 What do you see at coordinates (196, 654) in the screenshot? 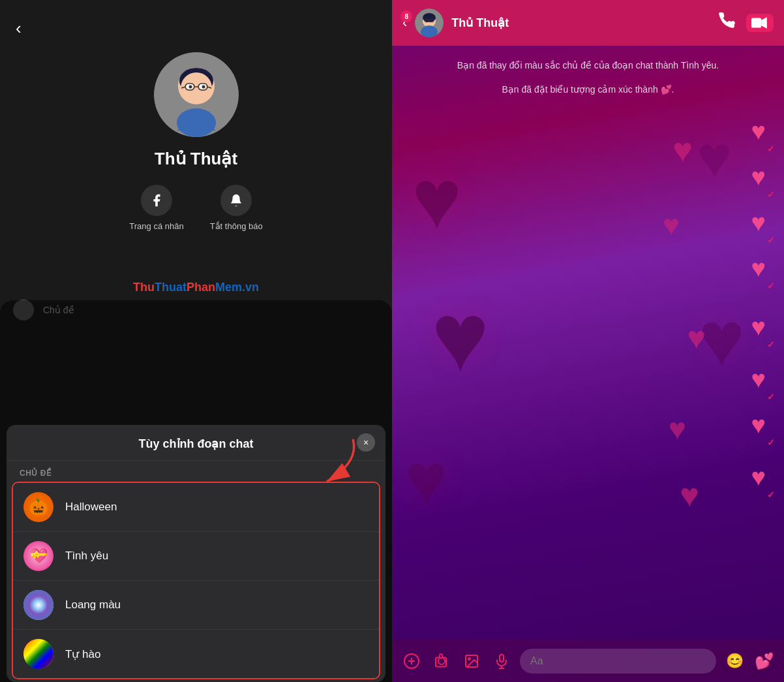
I see `theme-item-tuhao: Tự hào` at bounding box center [196, 654].